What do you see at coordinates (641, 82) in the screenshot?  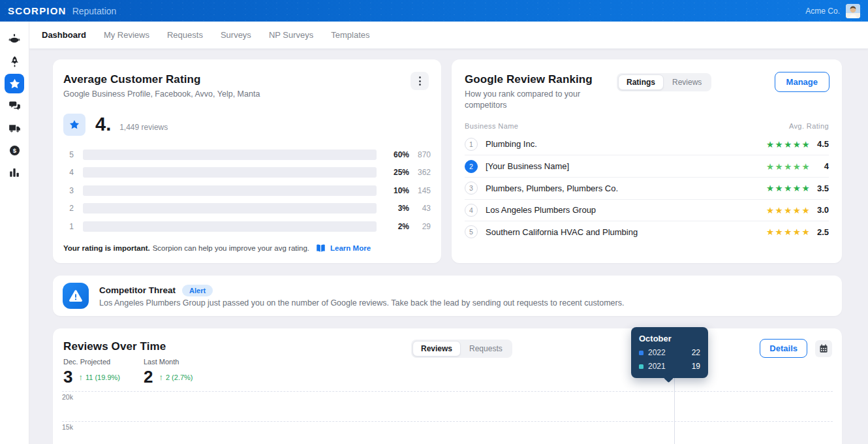 I see `ranking-toggle-option-ratings: Ratings` at bounding box center [641, 82].